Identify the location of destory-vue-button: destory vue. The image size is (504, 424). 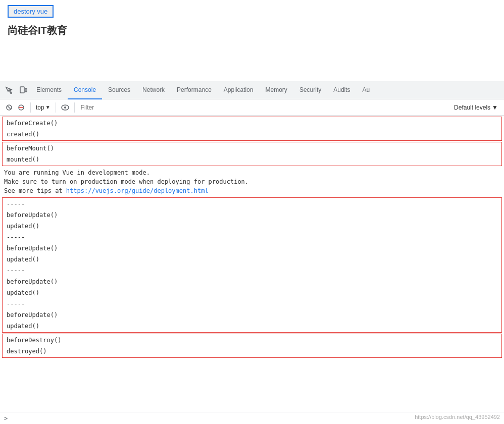
(30, 11).